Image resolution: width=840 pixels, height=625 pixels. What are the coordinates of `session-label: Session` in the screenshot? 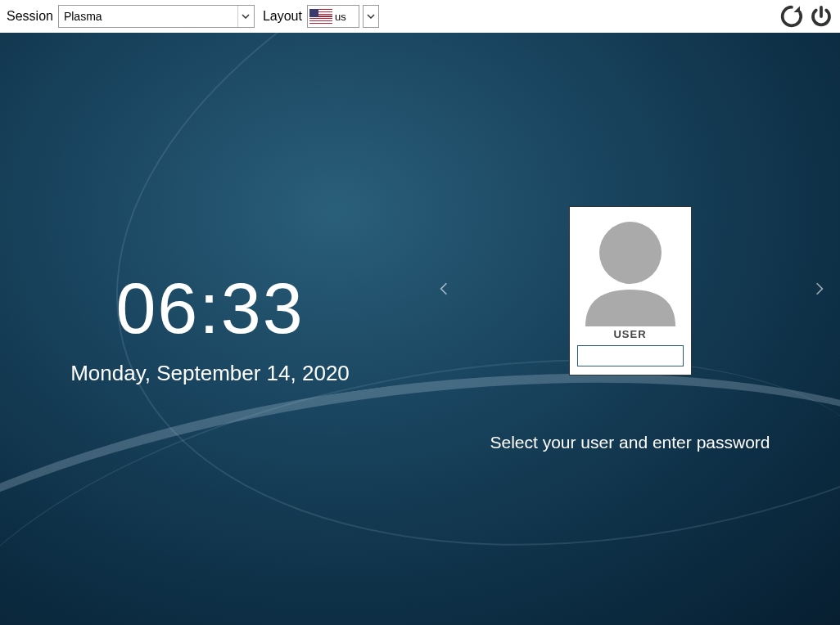 It's located at (29, 16).